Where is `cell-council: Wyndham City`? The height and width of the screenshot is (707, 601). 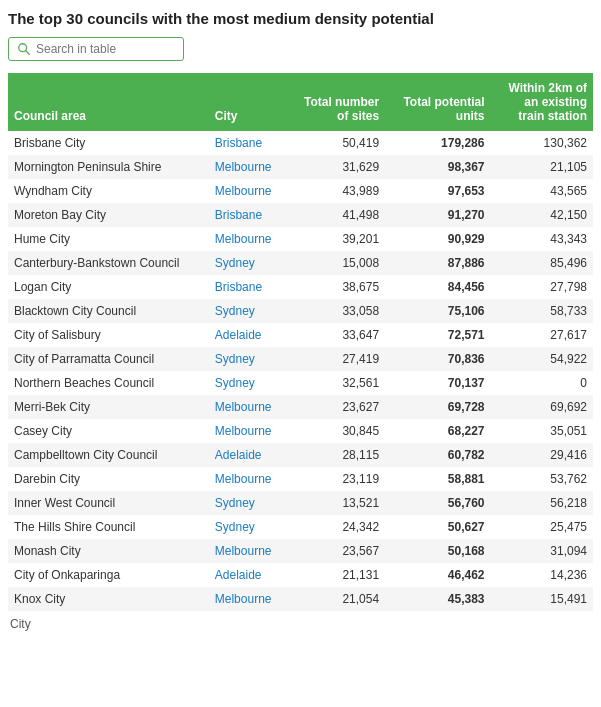 cell-council: Wyndham City is located at coordinates (108, 191).